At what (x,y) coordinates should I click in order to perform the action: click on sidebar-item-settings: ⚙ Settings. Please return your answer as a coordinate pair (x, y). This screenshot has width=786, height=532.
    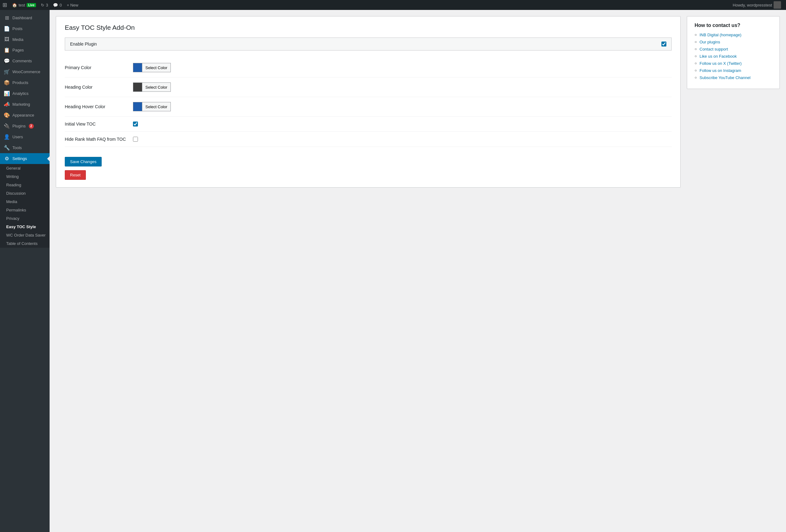
    Looking at the image, I should click on (25, 159).